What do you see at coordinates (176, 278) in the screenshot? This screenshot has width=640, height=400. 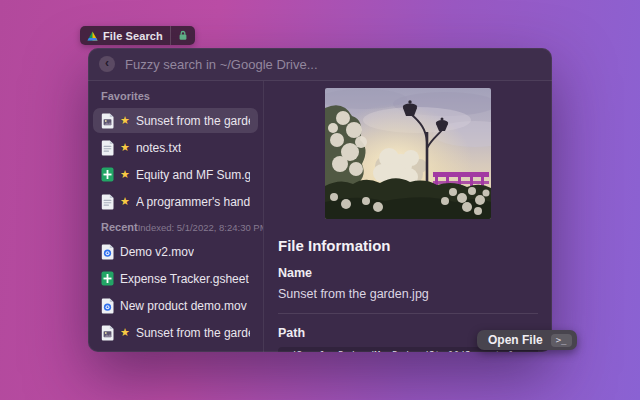 I see `list-item: Expense Tracker.gsheet` at bounding box center [176, 278].